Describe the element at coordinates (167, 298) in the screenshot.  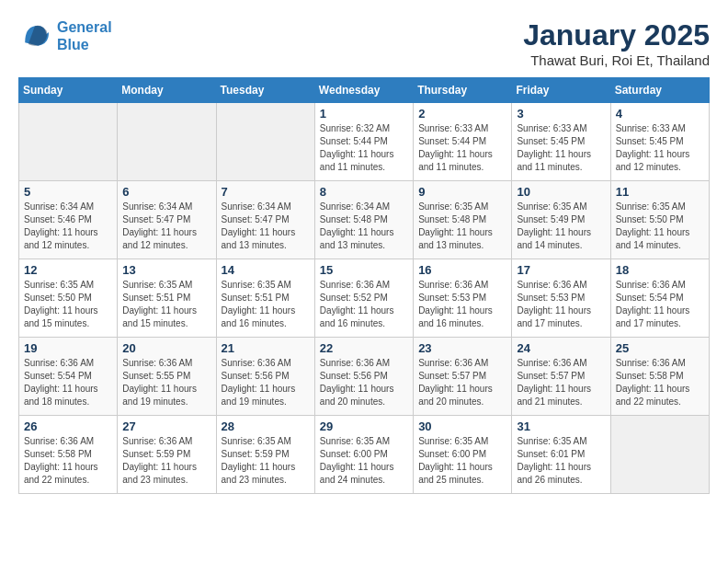
I see `calendar-cell: 13Sunrise: 6:35 AM Sunset: 5:51 PM Dayli…` at that location.